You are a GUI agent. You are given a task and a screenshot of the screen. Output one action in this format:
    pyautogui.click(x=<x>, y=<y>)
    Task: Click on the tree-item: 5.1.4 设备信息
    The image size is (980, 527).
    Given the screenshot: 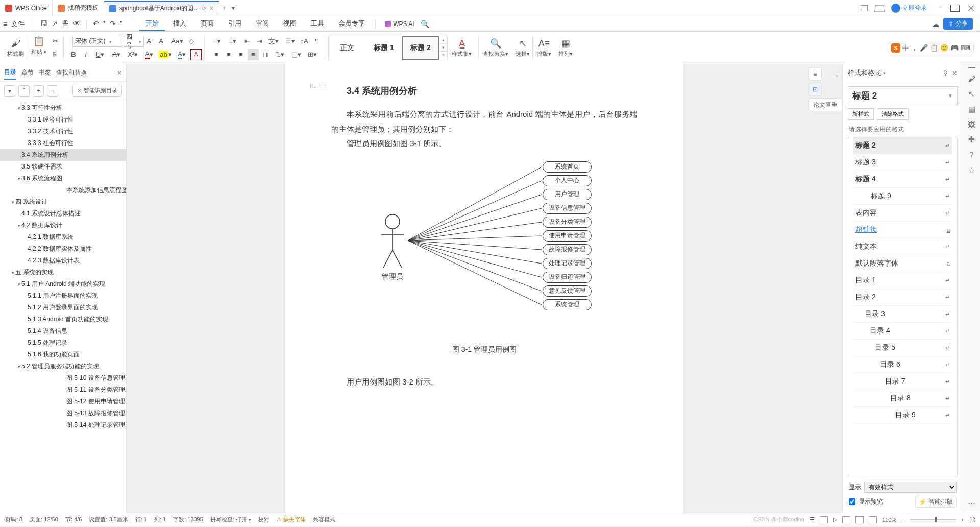 What is the action you would take?
    pyautogui.click(x=63, y=331)
    